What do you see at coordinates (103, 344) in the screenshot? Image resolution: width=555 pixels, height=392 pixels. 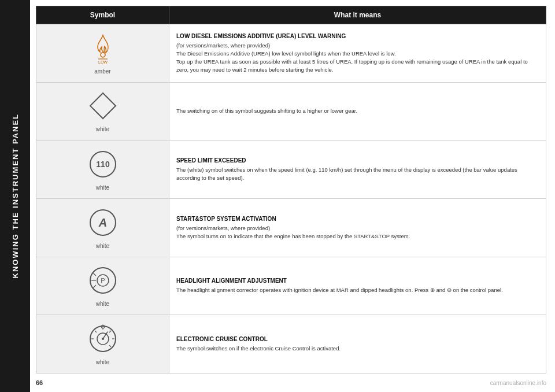 I see `cruise-control-symbol: white` at bounding box center [103, 344].